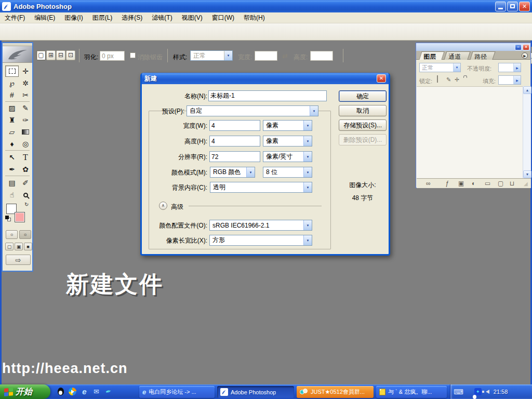 The height and width of the screenshot is (399, 532). I want to click on start-button: 开始, so click(25, 392).